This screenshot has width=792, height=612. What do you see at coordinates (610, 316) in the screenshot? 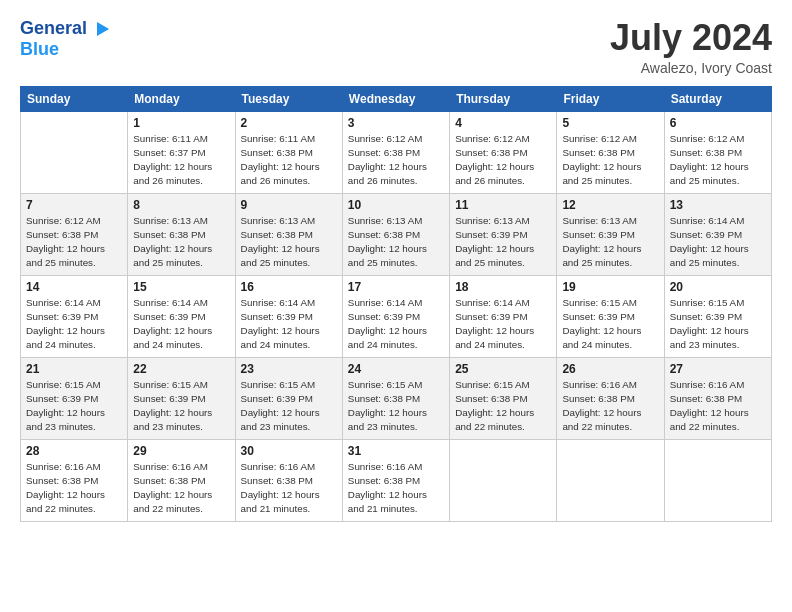
I see `table-row: 19 Sunrise: 6:15 AMSunset: 6:39 PMDaylig…` at bounding box center [610, 316].